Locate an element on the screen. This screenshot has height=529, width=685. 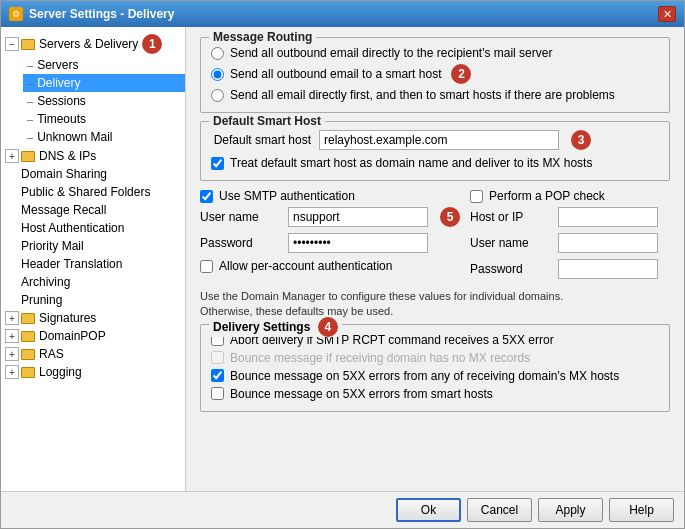
smtp-auth-checkbox-row: Use SMTP authentication is located at coordinates (330, 196).